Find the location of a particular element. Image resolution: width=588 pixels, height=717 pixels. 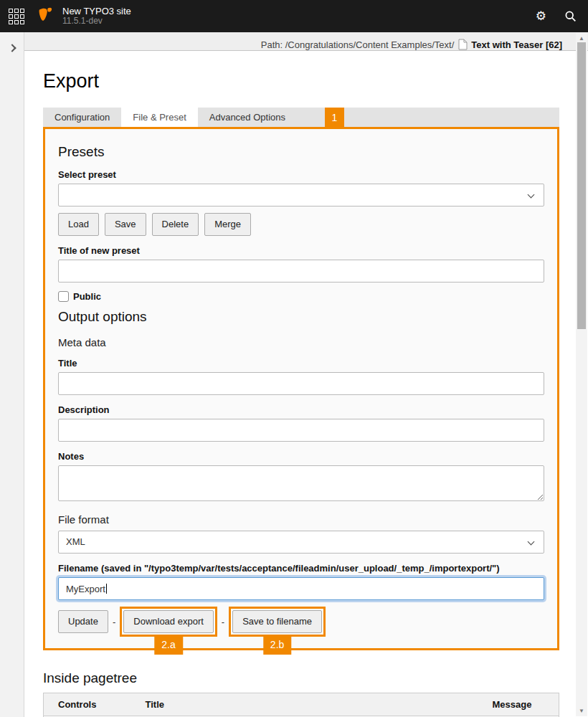

tab-file-preset: File & Preset is located at coordinates (159, 118).